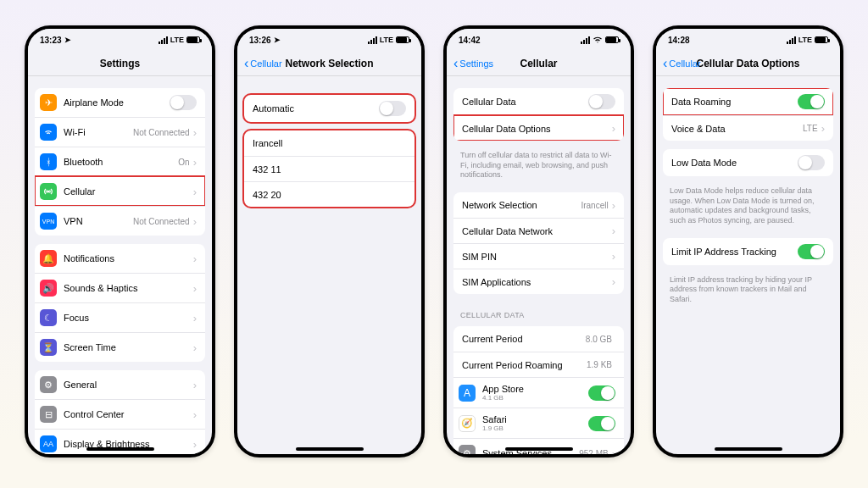 This screenshot has width=868, height=488. I want to click on status-bar: 13:26➤ LTE, so click(329, 40).